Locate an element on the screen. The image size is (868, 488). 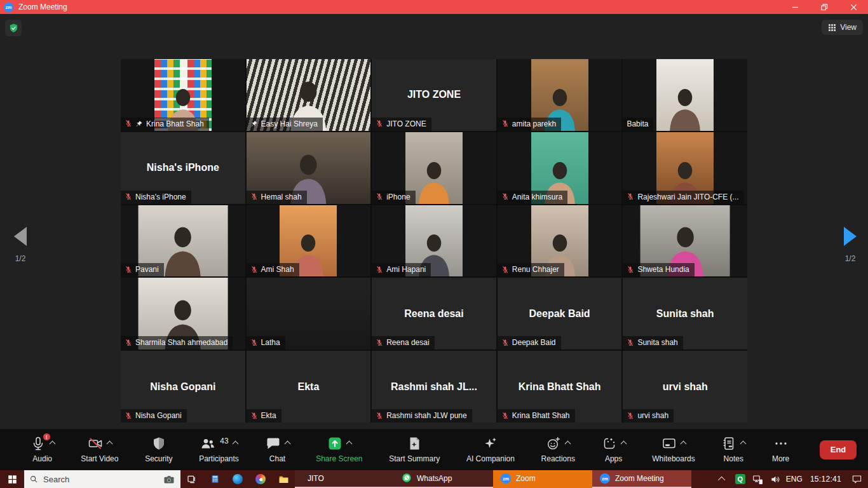
participant-name-tag: Krina Bhatt Shah is located at coordinates (165, 125).